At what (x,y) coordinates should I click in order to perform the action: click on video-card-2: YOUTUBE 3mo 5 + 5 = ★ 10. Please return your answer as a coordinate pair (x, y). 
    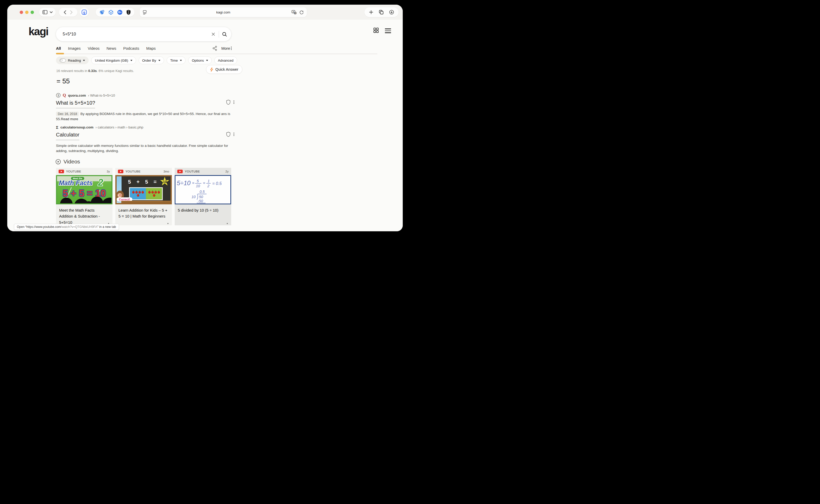
    Looking at the image, I should click on (143, 197).